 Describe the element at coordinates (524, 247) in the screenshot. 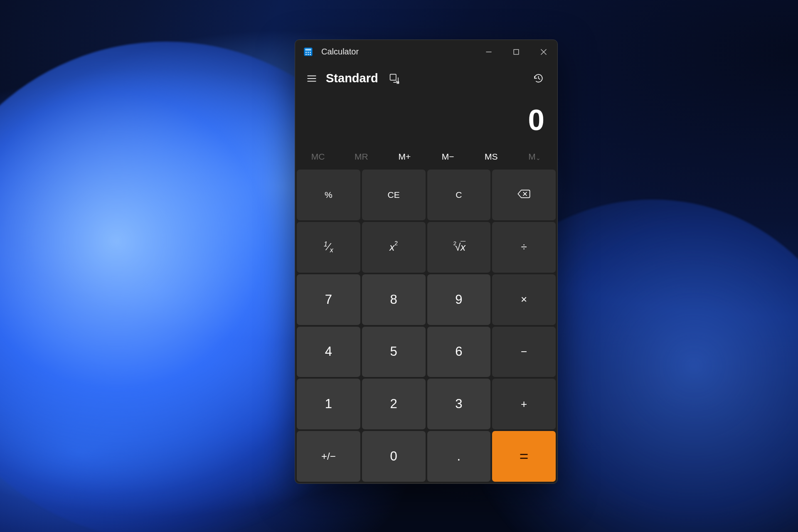

I see `divide-label: ÷` at that location.